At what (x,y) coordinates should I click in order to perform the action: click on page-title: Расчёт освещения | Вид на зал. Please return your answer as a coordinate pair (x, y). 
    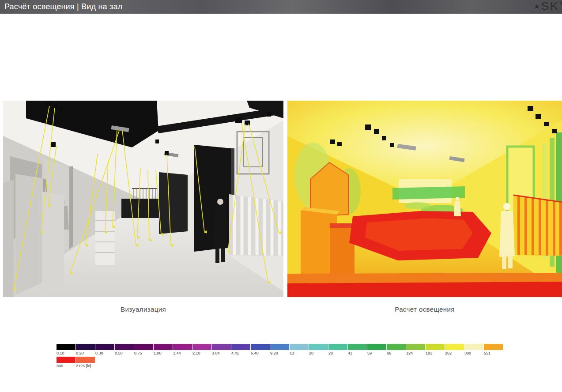
    Looking at the image, I should click on (61, 7).